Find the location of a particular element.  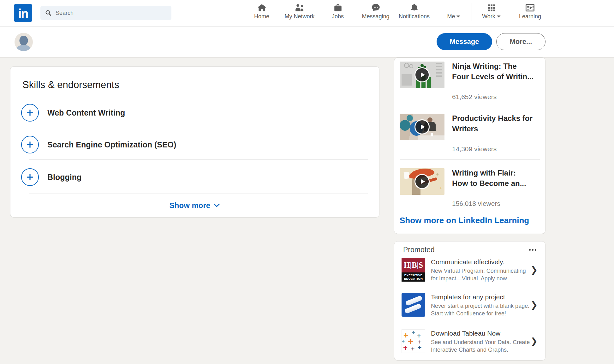

messaging-icon is located at coordinates (376, 7).